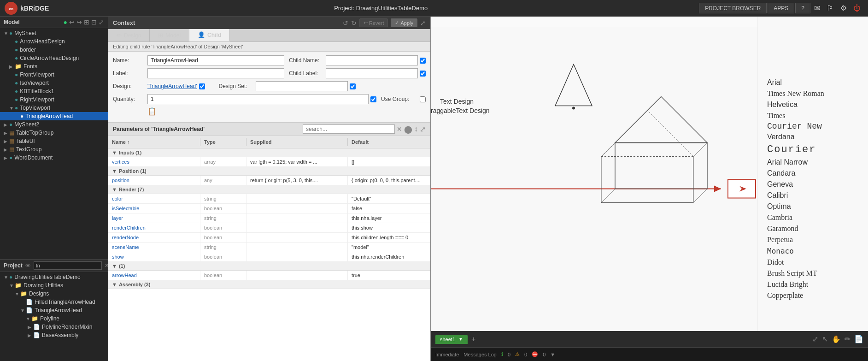 The height and width of the screenshot is (361, 868). I want to click on font-item-cambria: Cambria, so click(780, 218).